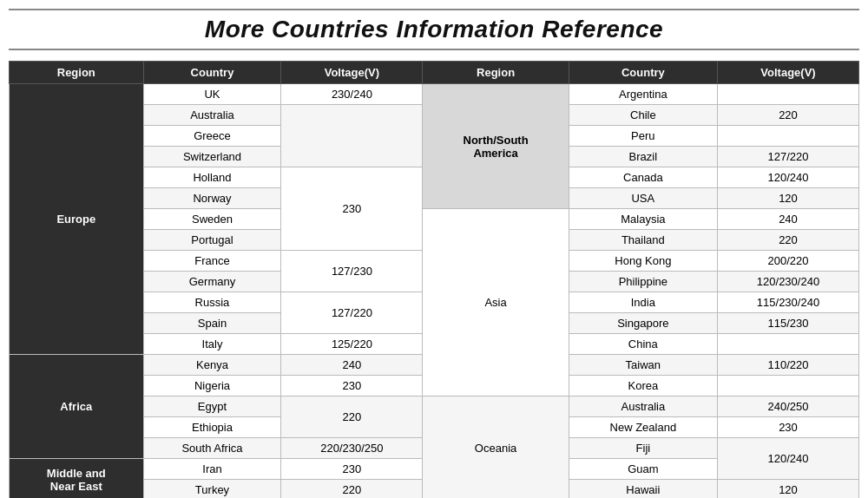  I want to click on left-country-cell: Australia, so click(212, 115).